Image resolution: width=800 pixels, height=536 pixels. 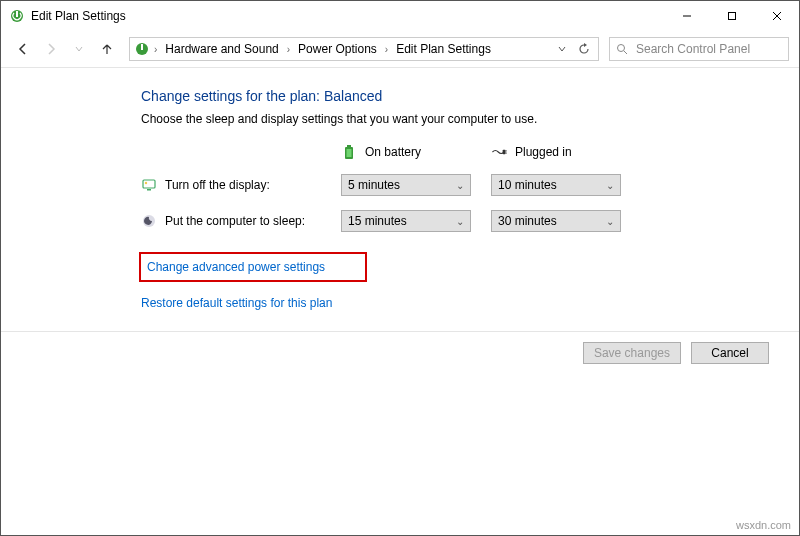 I want to click on titlebar: Edit Plan Settings, so click(x=400, y=16).